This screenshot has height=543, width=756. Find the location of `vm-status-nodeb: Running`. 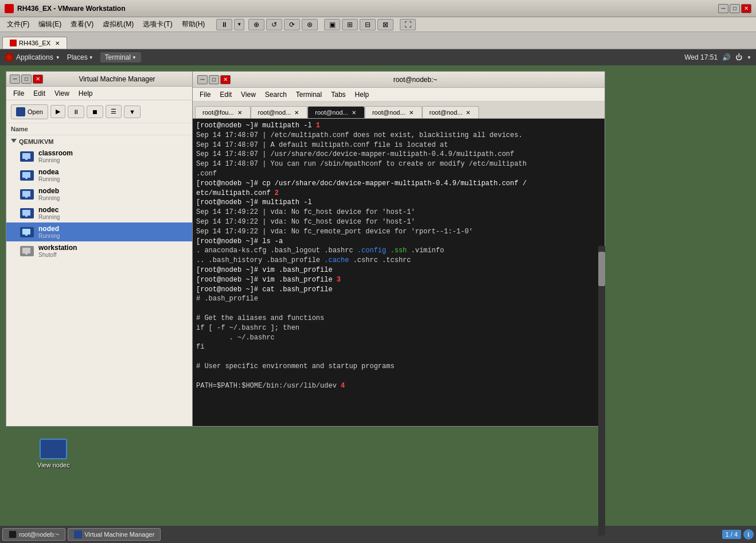

vm-status-nodeb: Running is located at coordinates (49, 198).